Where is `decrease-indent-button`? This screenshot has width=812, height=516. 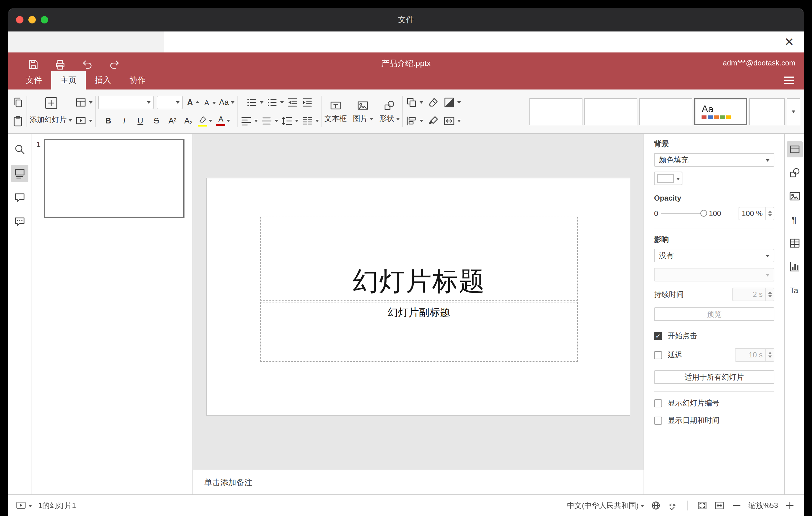
decrease-indent-button is located at coordinates (293, 102).